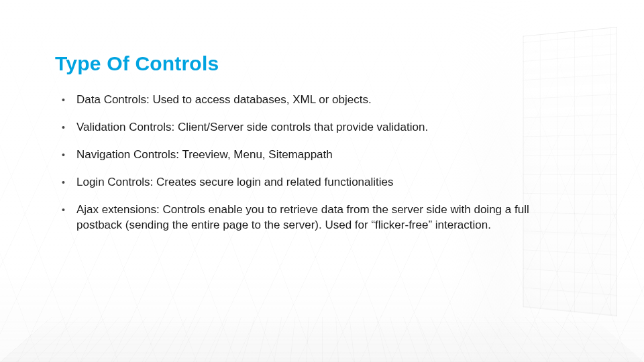 The height and width of the screenshot is (362, 644). I want to click on list-item: Navigation Controls: Treeview, Menu, Sit…, so click(307, 156).